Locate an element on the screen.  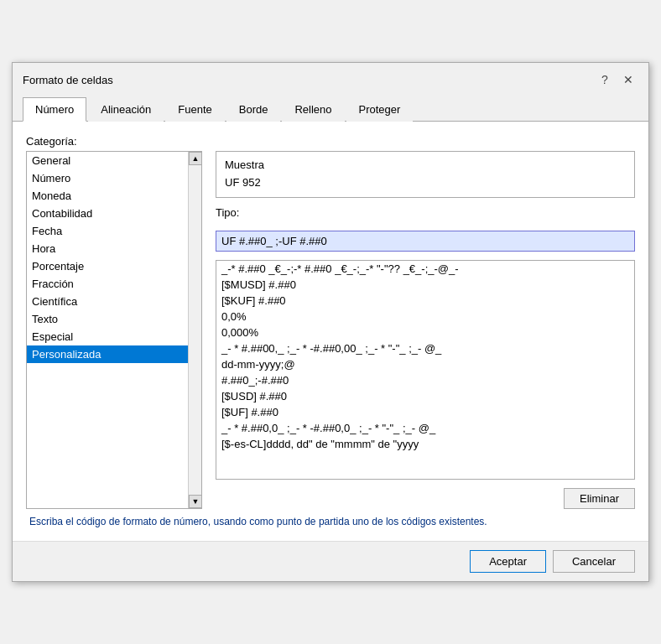
title-bar: Formato de celdas ? ✕ is located at coordinates (330, 80).